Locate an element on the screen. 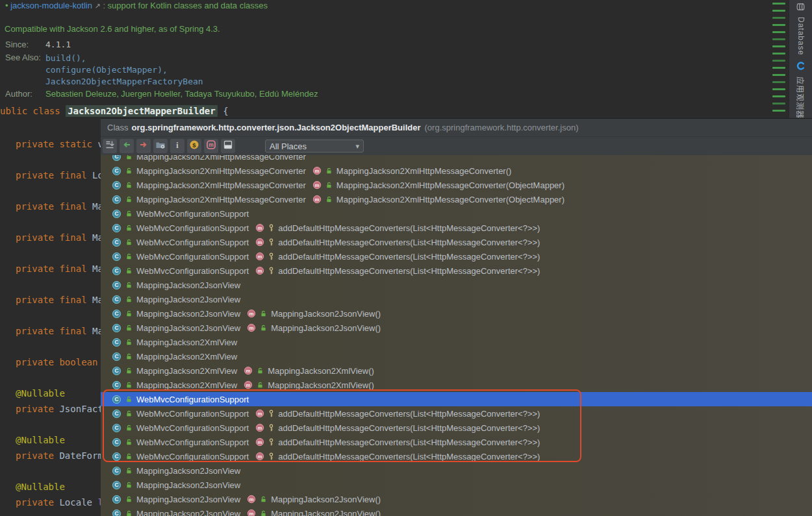 The width and height of the screenshot is (812, 516). usage-class-name: WebMvcConfigurationSupport is located at coordinates (192, 271).